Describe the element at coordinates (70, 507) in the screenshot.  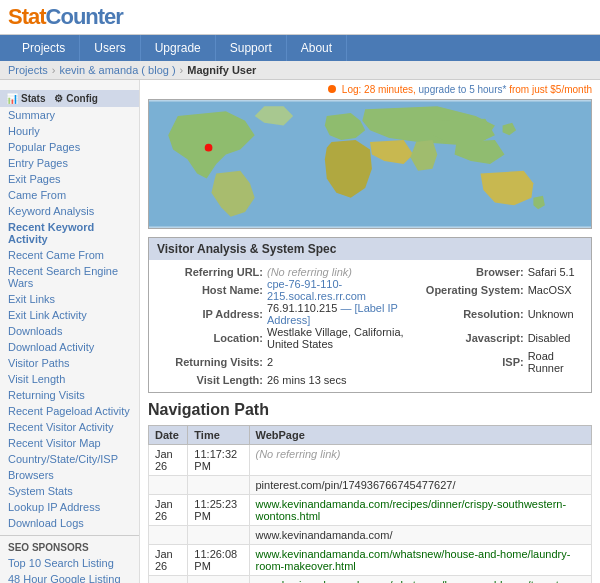
I see `sidebar-lookup-ip: Lookup IP Address` at that location.